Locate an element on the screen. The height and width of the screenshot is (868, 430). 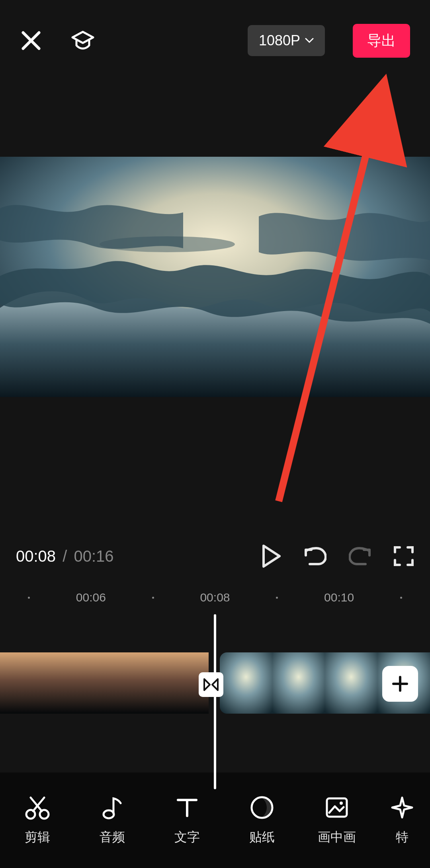
playhead is located at coordinates (215, 702).